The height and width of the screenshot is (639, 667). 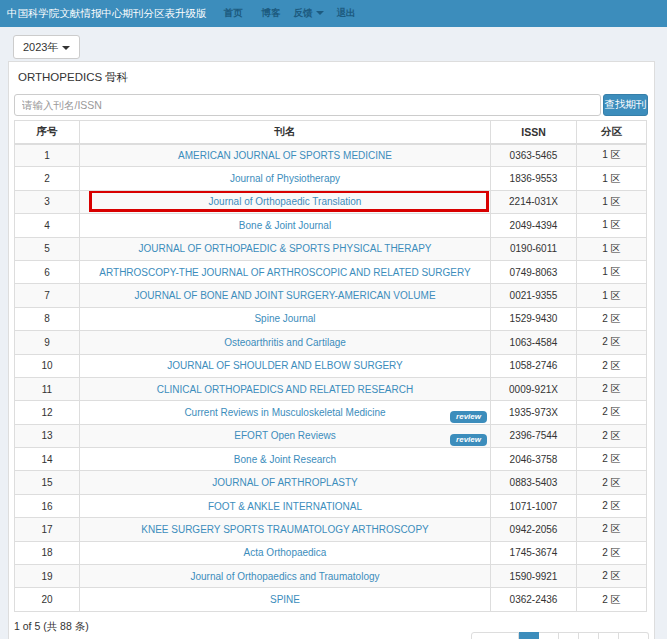 What do you see at coordinates (331, 156) in the screenshot?
I see `table-row: 1 AMERICAN JOURNAL OF SPORTS MEDICINE 03…` at bounding box center [331, 156].